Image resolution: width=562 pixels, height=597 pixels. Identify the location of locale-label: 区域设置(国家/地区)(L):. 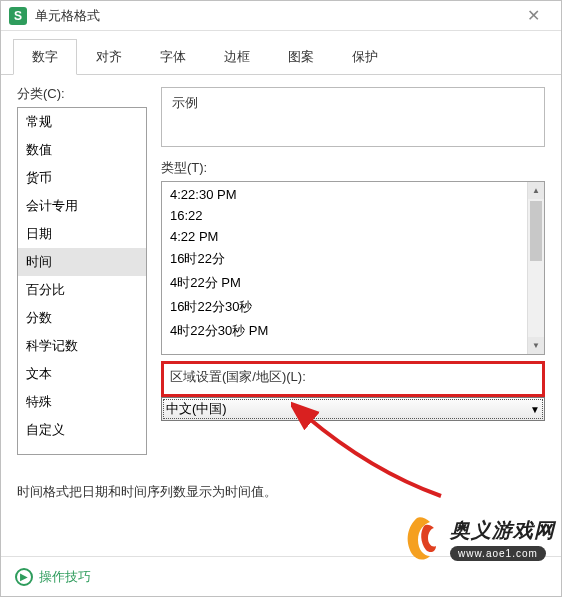
(353, 377).